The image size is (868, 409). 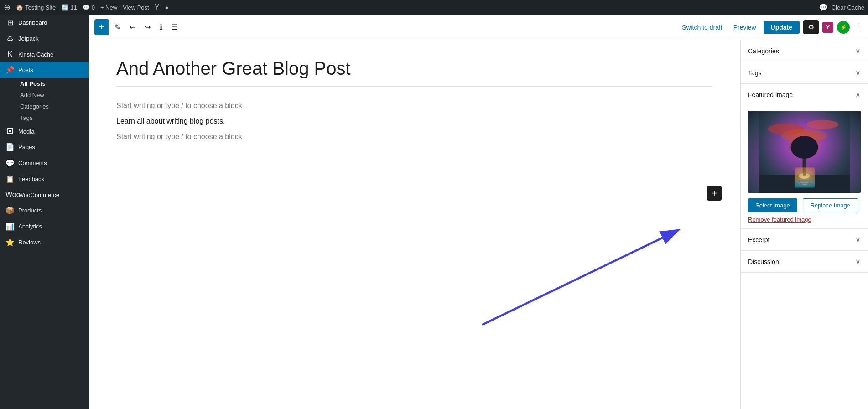 What do you see at coordinates (45, 243) in the screenshot?
I see `sidebar-item-reviews: ⭐ Reviews` at bounding box center [45, 243].